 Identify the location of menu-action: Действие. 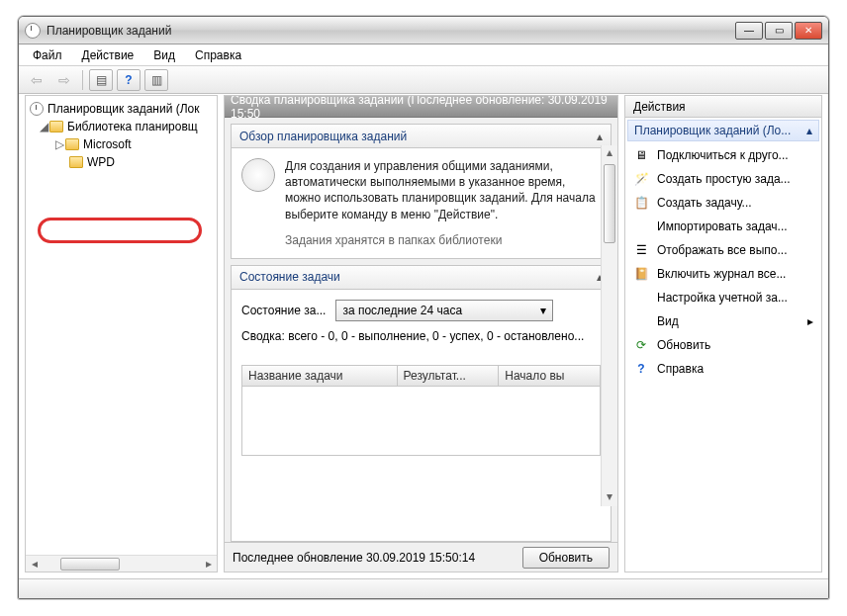
(109, 55).